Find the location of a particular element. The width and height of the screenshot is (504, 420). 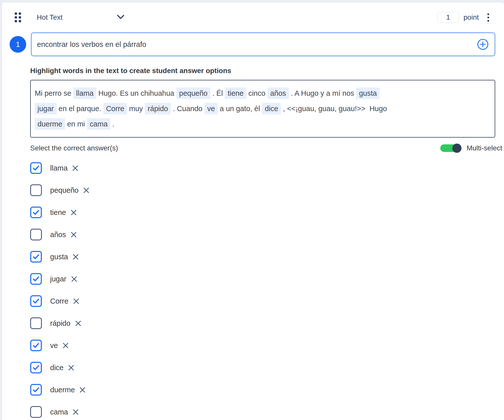

highlighted-word: ve is located at coordinates (211, 109).